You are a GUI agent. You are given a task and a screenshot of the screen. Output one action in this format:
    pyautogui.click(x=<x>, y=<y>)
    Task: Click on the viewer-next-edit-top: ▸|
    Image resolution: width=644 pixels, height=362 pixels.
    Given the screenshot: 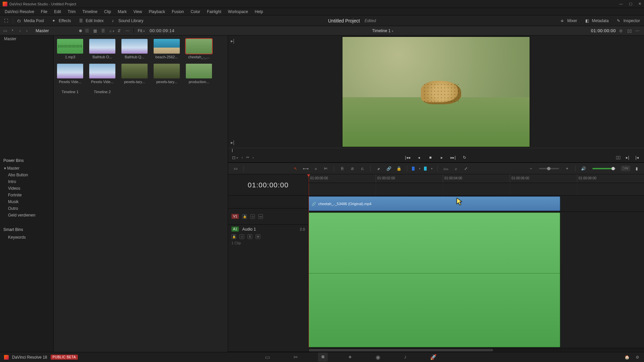 What is the action you would take?
    pyautogui.click(x=233, y=41)
    